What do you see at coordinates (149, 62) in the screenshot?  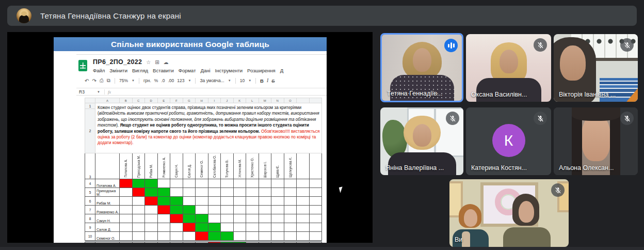 I see `star-icon: ☆` at bounding box center [149, 62].